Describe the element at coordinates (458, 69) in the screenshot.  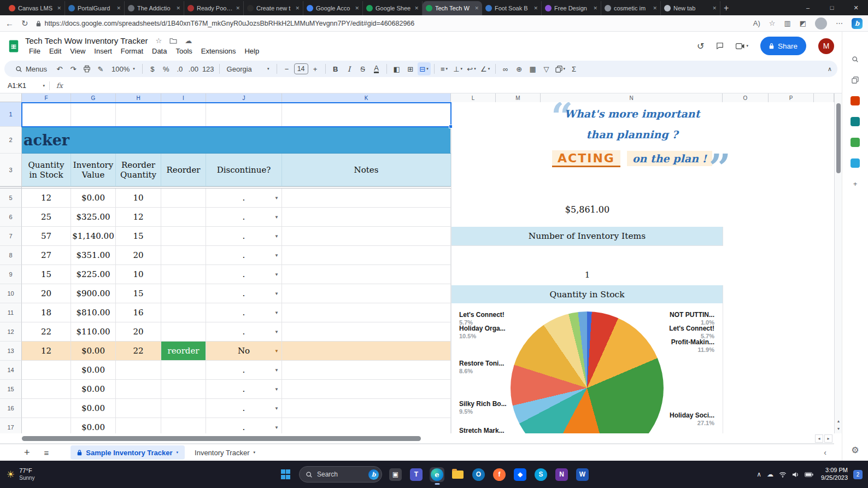
I see `vertical-align-icon: ⊥▾` at that location.